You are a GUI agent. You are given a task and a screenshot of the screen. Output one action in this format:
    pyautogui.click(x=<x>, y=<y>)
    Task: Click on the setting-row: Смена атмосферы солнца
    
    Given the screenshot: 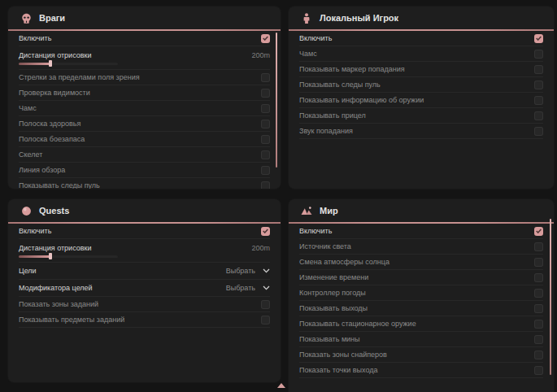 What is the action you would take?
    pyautogui.click(x=421, y=262)
    